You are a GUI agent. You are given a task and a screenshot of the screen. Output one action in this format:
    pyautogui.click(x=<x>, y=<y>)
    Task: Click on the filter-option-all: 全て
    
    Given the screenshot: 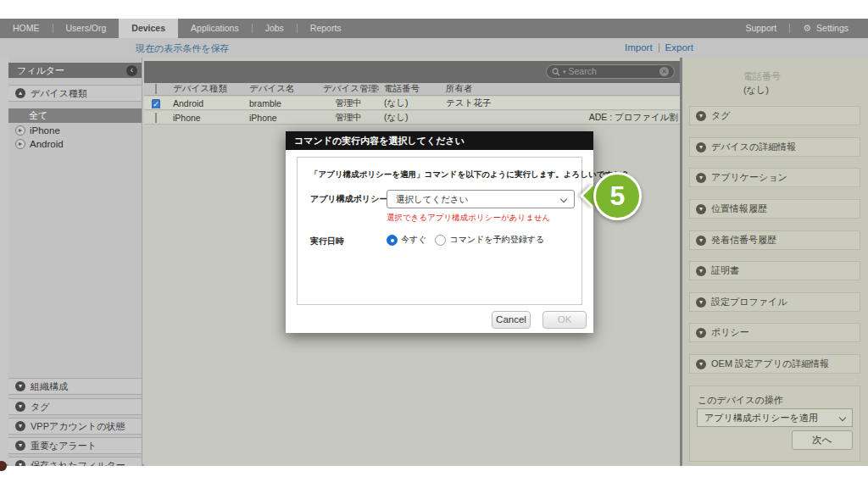 What is the action you would take?
    pyautogui.click(x=75, y=115)
    